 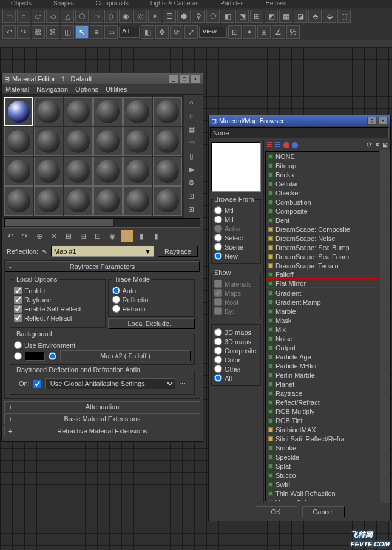 I want to click on auto-radio: Auto, so click(x=152, y=290).